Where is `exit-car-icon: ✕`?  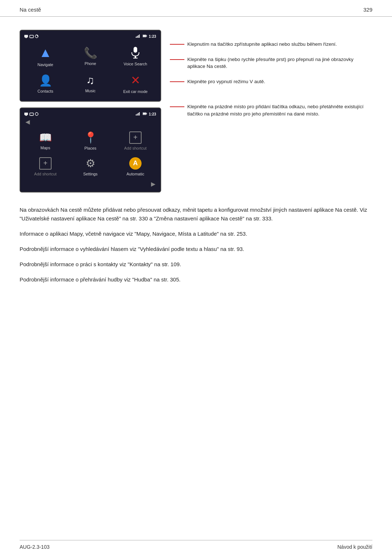
exit-car-icon: ✕ is located at coordinates (136, 80).